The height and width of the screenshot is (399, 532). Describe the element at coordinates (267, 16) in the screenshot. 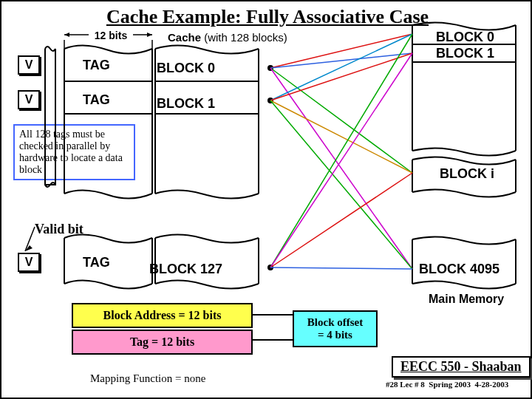

I see `slide-title: Cache Example: Fully Associative Case` at that location.